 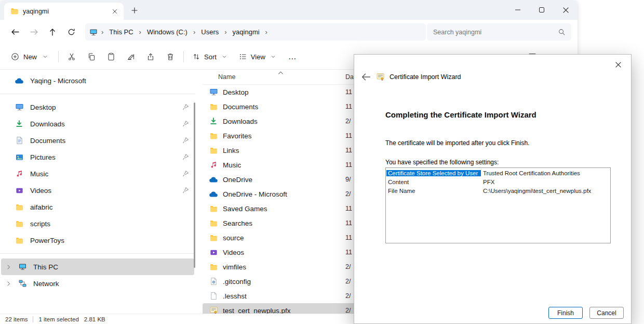 I want to click on chevron-down-icon, so click(x=45, y=57).